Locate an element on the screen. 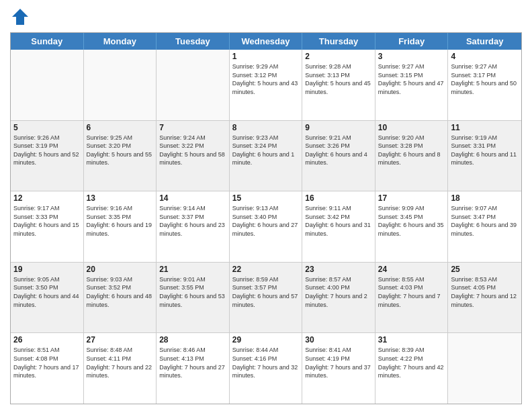 This screenshot has width=532, height=411. day-number: 9 is located at coordinates (339, 128).